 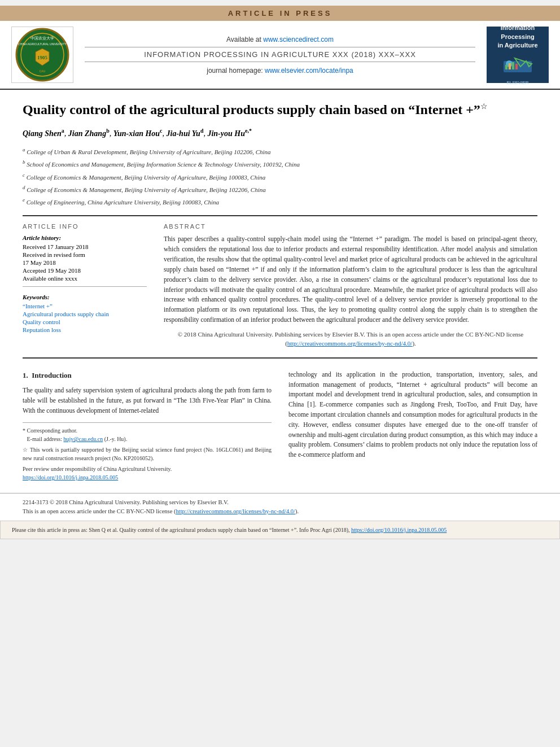 What do you see at coordinates (147, 478) in the screenshot?
I see `footnote-doi: https://doi.org/10.1016/j.inpa.2018.05.0…` at bounding box center [147, 478].